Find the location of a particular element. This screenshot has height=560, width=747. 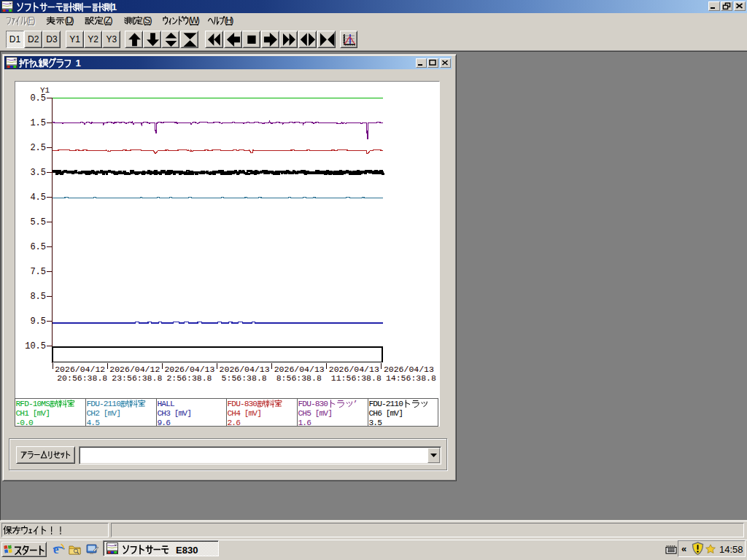

svg-text: 2 is located at coordinates (98, 413).